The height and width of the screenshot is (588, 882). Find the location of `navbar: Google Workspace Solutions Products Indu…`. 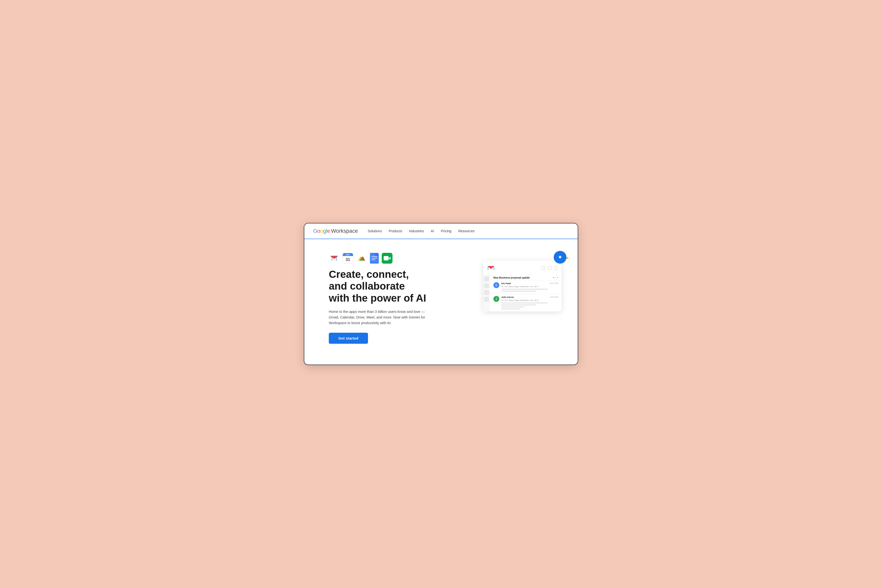

navbar: Google Workspace Solutions Products Indu… is located at coordinates (441, 231).